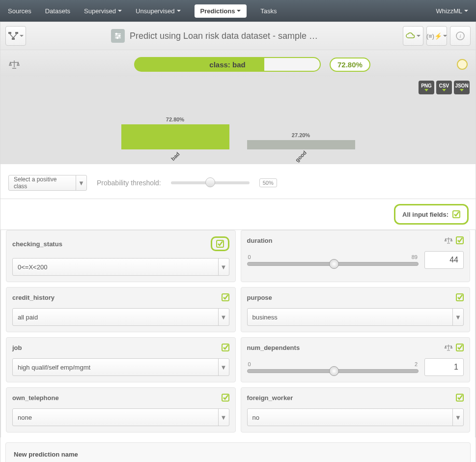 The height and width of the screenshot is (462, 476). Describe the element at coordinates (238, 214) in the screenshot. I see `all-input-fields-row: All input fields:` at that location.